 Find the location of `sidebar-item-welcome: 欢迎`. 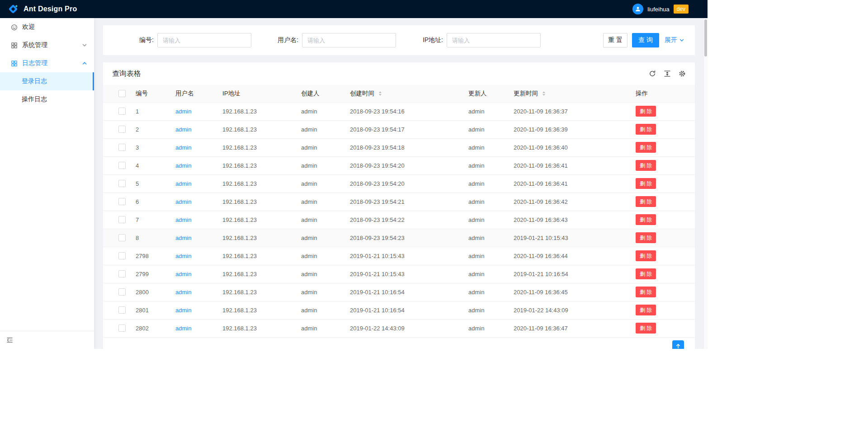

sidebar-item-welcome: 欢迎 is located at coordinates (47, 27).